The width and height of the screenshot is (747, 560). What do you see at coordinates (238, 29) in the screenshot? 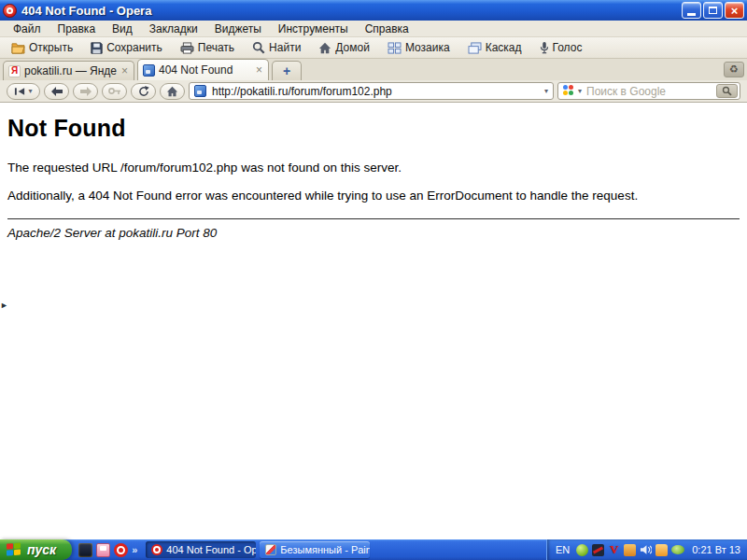
I see `menu-widgets: Виджеты` at bounding box center [238, 29].